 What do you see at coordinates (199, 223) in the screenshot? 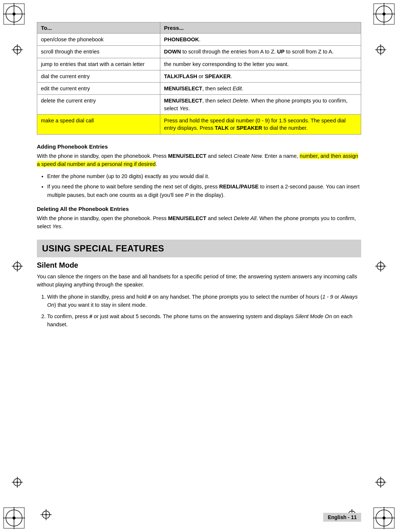
I see `deleting-phonebook-body: With the phone in standby, open the phon…` at bounding box center [199, 223].